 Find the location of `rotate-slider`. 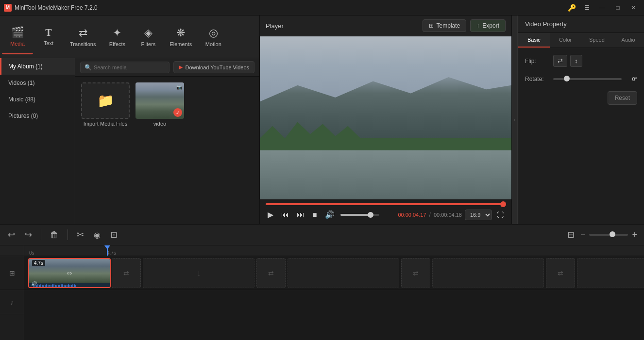

rotate-slider is located at coordinates (588, 79).